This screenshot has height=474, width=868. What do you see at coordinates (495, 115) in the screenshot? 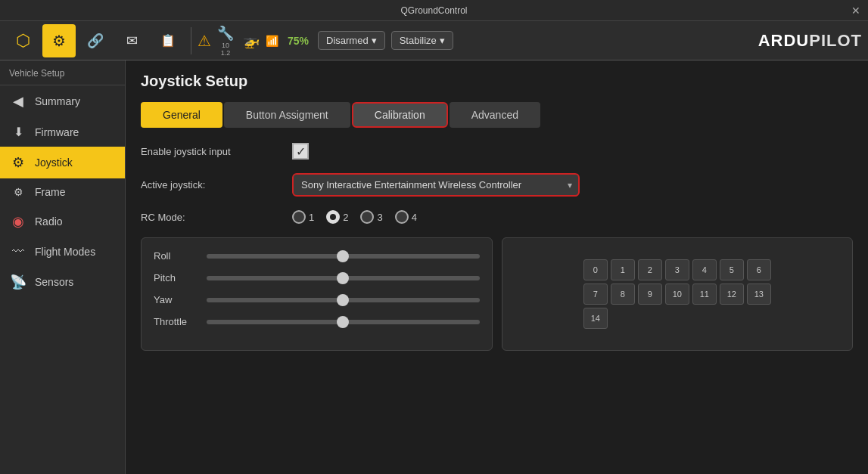
I see `tab-advanced: Advanced` at bounding box center [495, 115].